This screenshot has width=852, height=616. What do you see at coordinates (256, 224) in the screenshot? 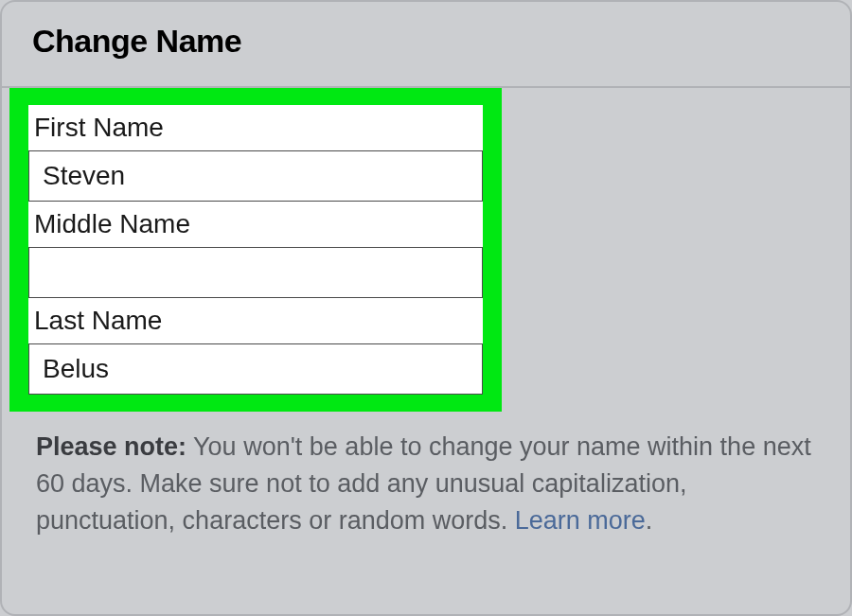
I see `middle-name-label: Middle Name` at bounding box center [256, 224].